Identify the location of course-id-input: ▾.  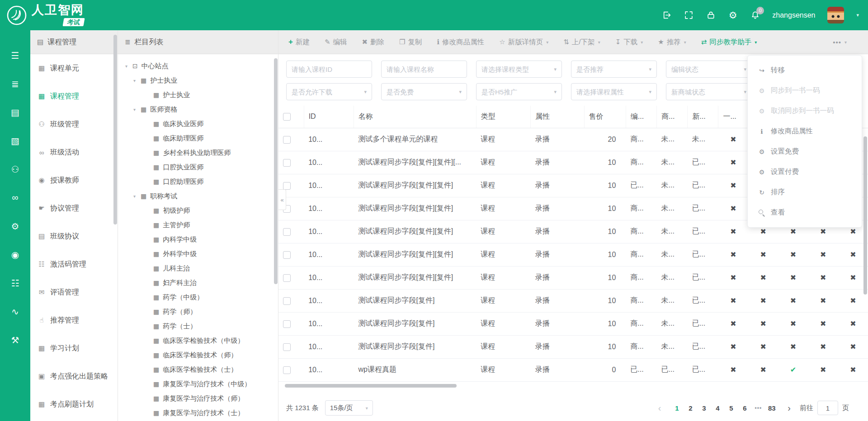
(329, 69).